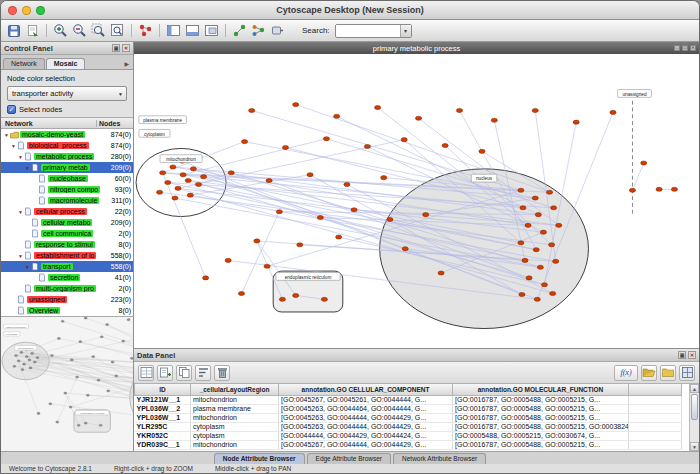  I want to click on table-cell: YDR039C__1, so click(163, 444).